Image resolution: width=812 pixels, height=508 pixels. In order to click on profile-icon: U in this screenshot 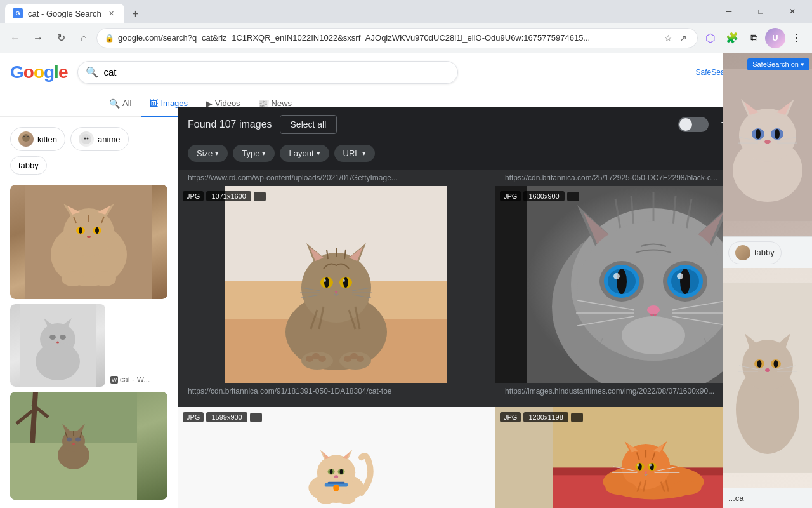, I will do `click(775, 38)`.